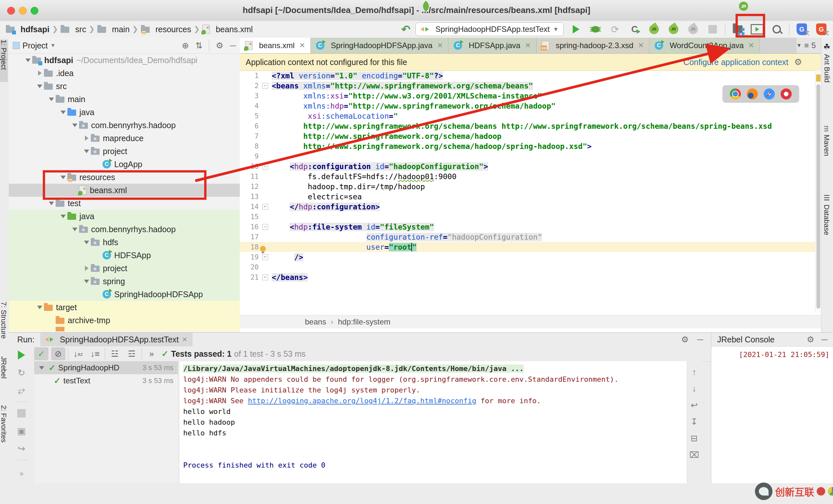 The image size is (833, 504). I want to click on run-configuration-select: SpringHadoopHDFSApp.testText ▼, so click(490, 29).